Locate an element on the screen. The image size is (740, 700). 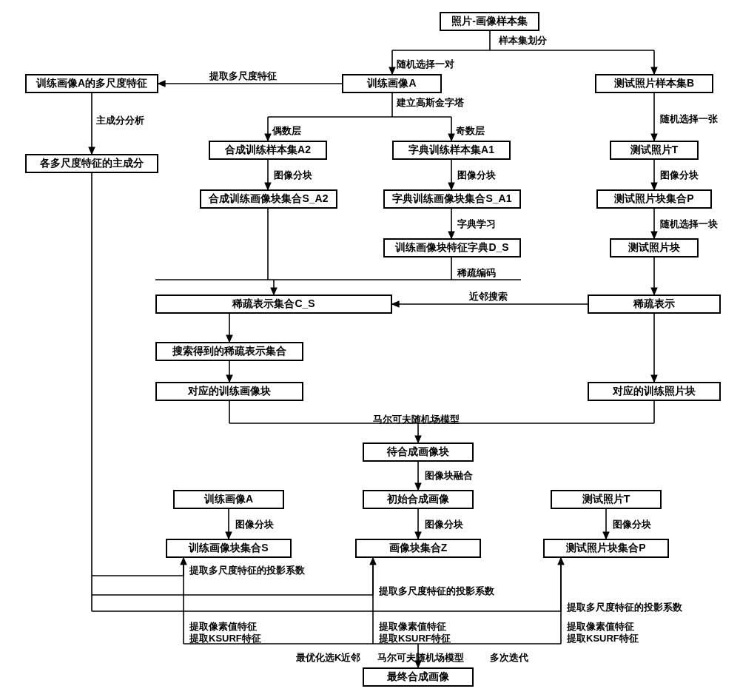
node-testB: 测试照片样本集B is located at coordinates (654, 84).